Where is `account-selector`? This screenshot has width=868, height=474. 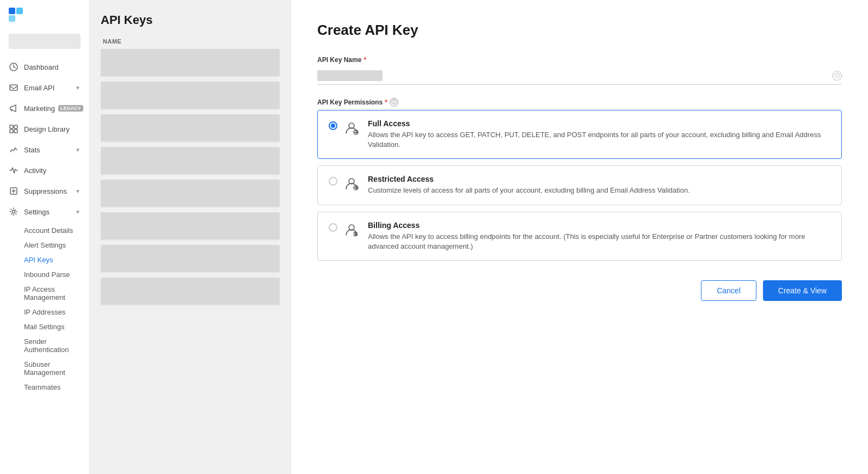 account-selector is located at coordinates (45, 41).